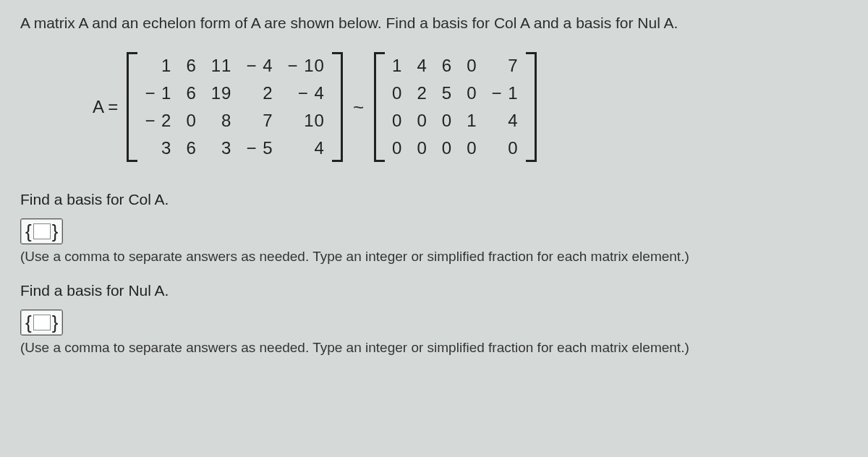  Describe the element at coordinates (234, 107) in the screenshot. I see `matrix-a: 1611− 4− 10 − 16192− 4 − 208710 363− 54` at that location.